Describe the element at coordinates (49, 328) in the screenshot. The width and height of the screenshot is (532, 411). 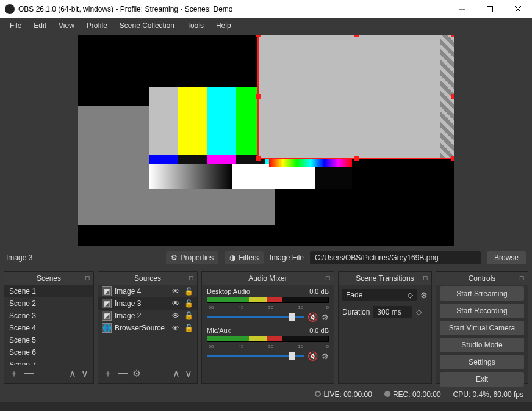
I see `scene-item: Scene 4` at that location.